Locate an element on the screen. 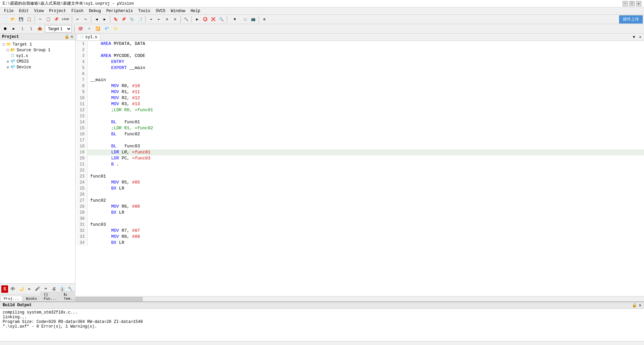 Image resolution: width=644 pixels, height=345 pixels. nav-back-button: ◀ is located at coordinates (97, 19).